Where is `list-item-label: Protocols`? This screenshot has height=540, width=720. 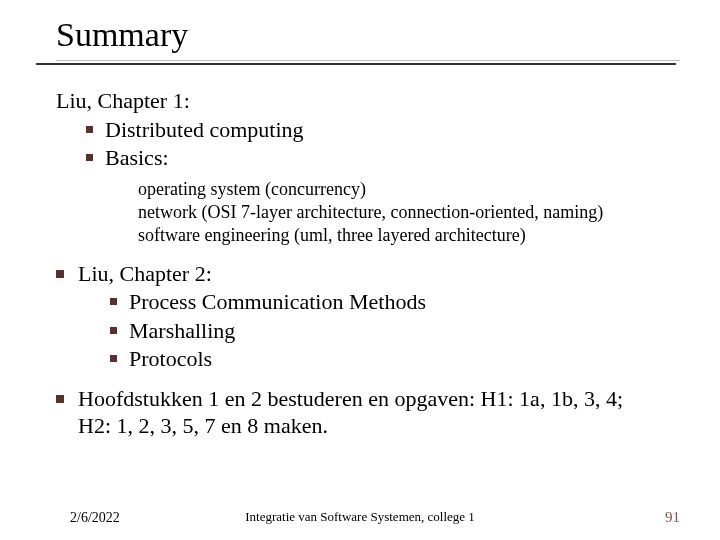 list-item-label: Protocols is located at coordinates (170, 359).